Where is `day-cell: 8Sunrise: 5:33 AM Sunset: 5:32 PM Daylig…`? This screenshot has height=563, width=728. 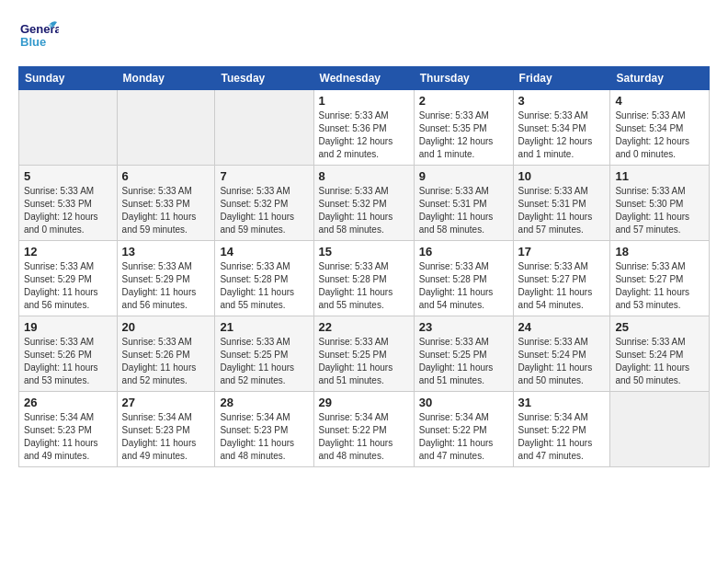
day-cell: 8Sunrise: 5:33 AM Sunset: 5:32 PM Daylig… is located at coordinates (364, 203).